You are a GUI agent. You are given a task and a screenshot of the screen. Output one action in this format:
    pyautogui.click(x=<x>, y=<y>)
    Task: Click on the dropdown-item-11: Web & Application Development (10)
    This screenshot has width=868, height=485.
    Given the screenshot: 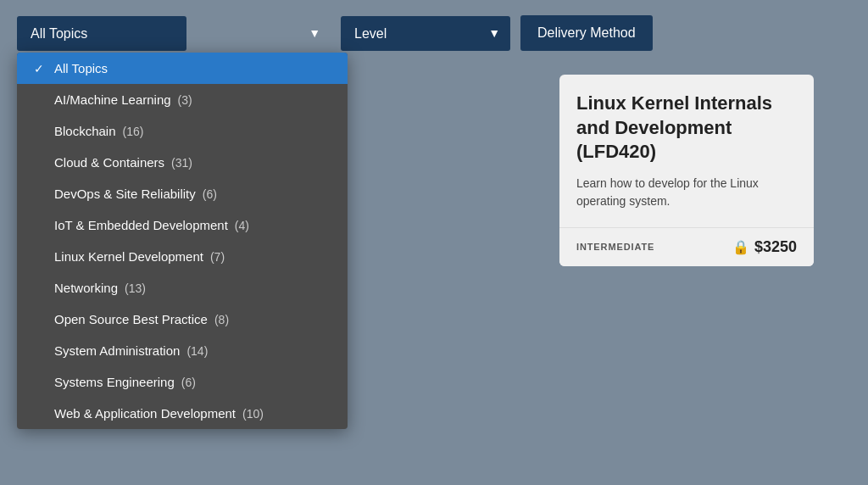 What is the action you would take?
    pyautogui.click(x=182, y=414)
    